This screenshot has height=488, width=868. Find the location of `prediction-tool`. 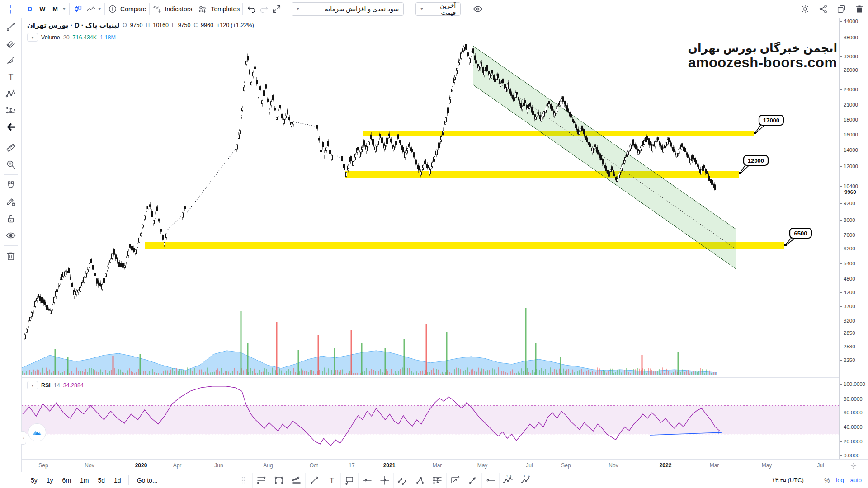

prediction-tool is located at coordinates (11, 110).